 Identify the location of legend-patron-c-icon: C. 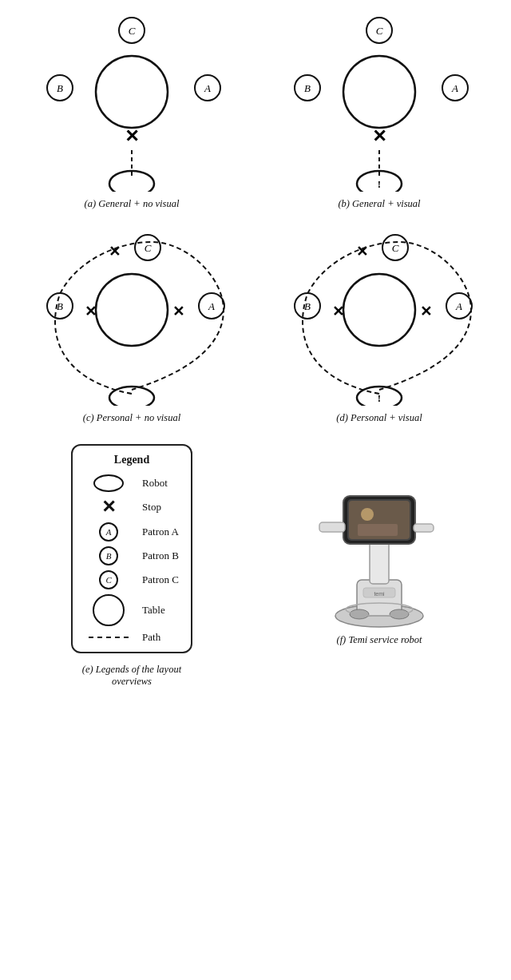
(109, 580).